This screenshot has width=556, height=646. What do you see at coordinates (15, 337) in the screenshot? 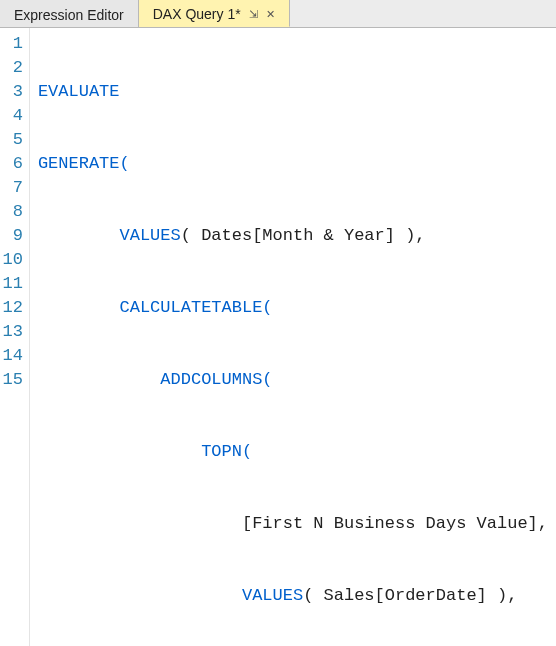
I see `line-gutter: 123 456 789 101112 131415` at bounding box center [15, 337].